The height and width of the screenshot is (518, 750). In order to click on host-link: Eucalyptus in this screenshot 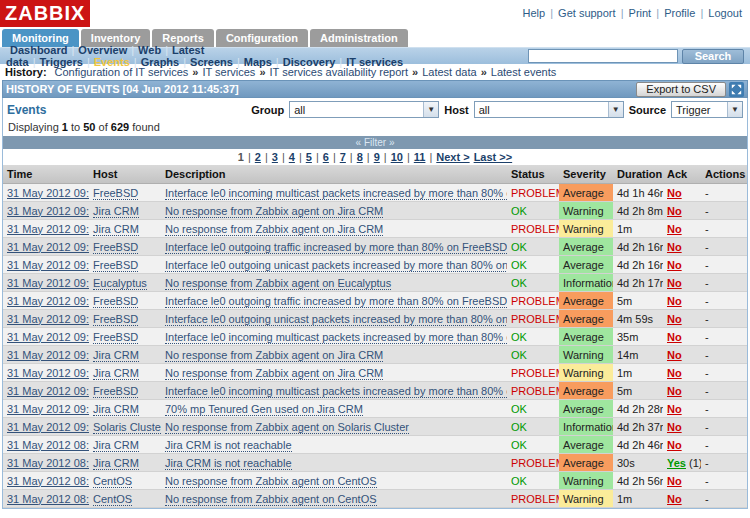, I will do `click(120, 284)`.